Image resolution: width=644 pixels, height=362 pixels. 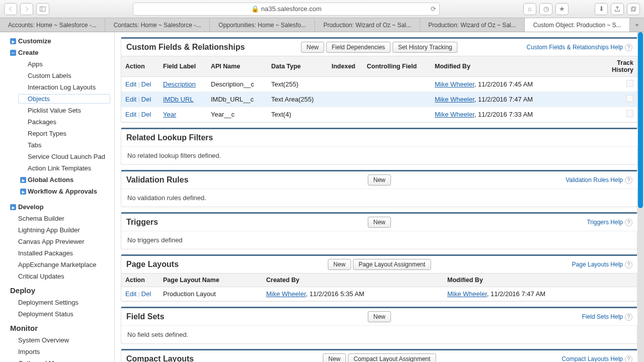 What do you see at coordinates (210, 281) in the screenshot?
I see `col-layout-name: Page Layout Name` at bounding box center [210, 281].